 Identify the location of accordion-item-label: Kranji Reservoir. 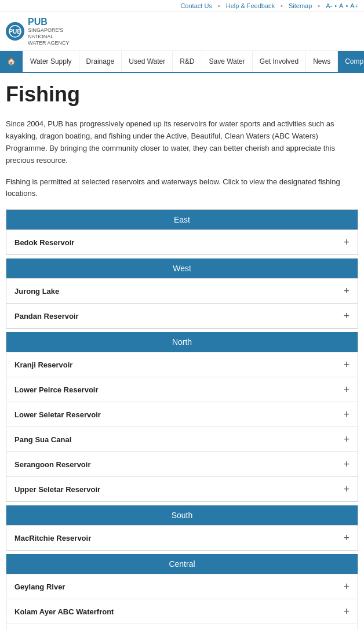
(43, 365).